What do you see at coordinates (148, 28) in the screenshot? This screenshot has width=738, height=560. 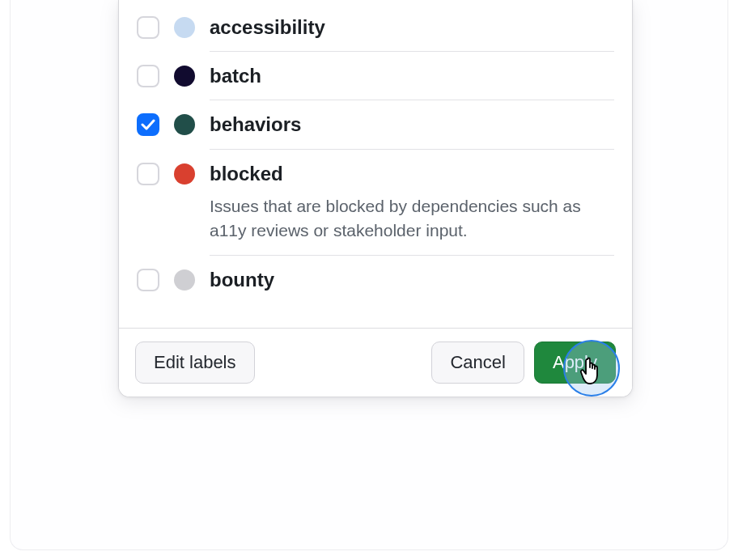 I see `checkbox-accessibility` at bounding box center [148, 28].